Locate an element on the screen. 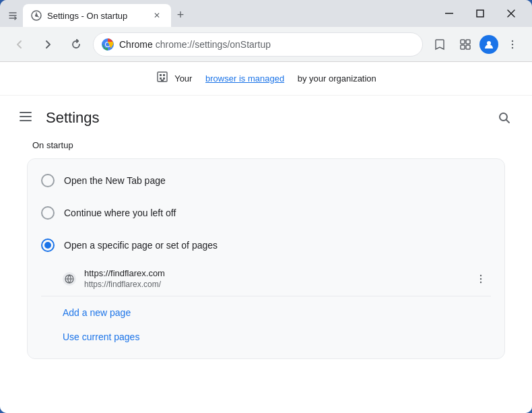  notification-text-before: Your is located at coordinates (183, 78).